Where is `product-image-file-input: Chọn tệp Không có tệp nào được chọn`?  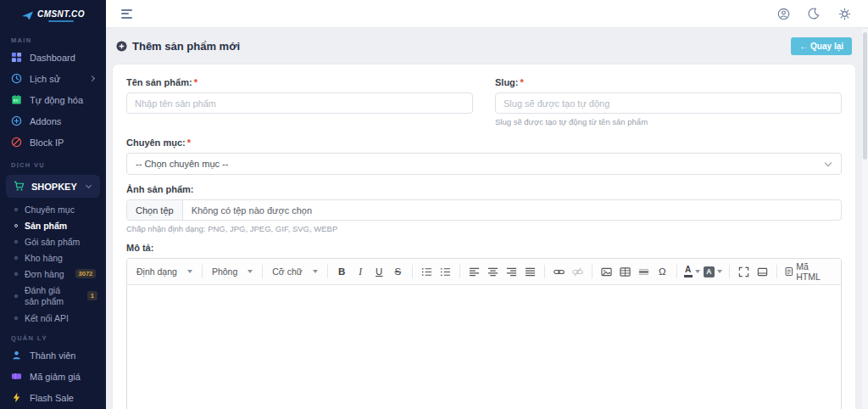
product-image-file-input: Chọn tệp Không có tệp nào được chọn is located at coordinates (484, 210).